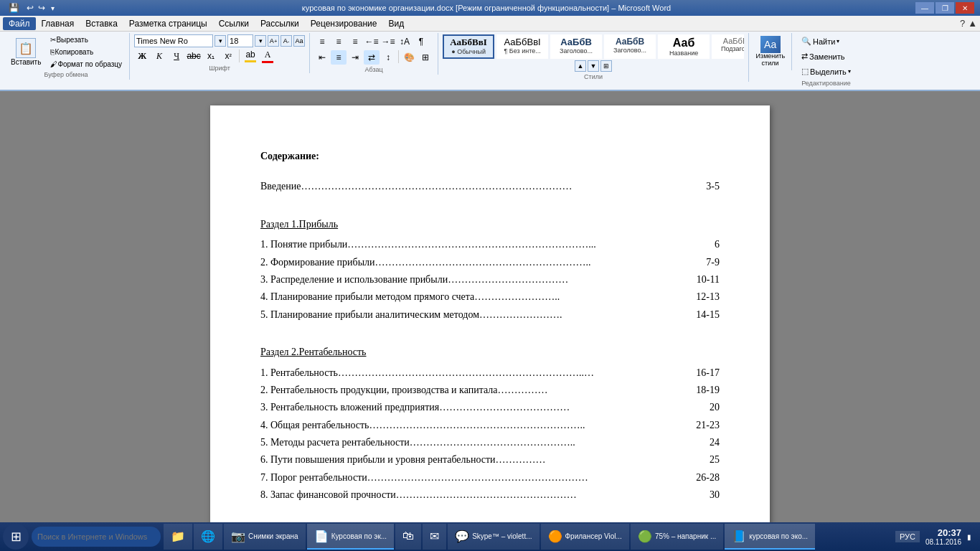 Image resolution: width=980 pixels, height=551 pixels. What do you see at coordinates (421, 42) in the screenshot?
I see `show-formatting-button: ¶` at bounding box center [421, 42].